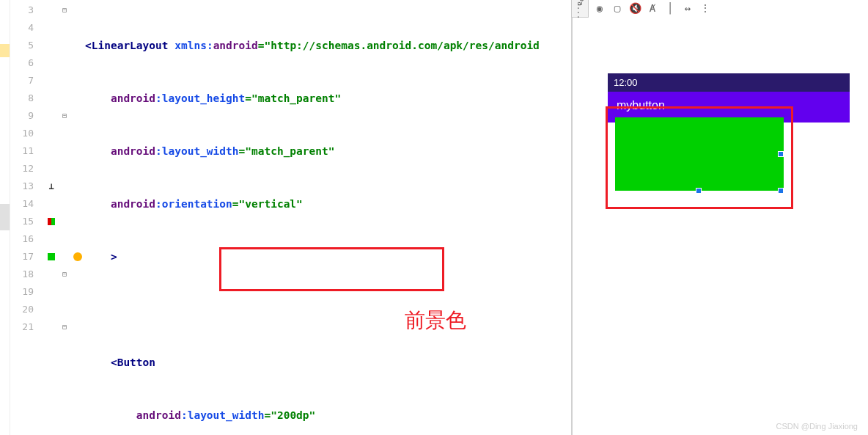  Describe the element at coordinates (130, 45) in the screenshot. I see `xml-tag: LinearLayout` at that location.